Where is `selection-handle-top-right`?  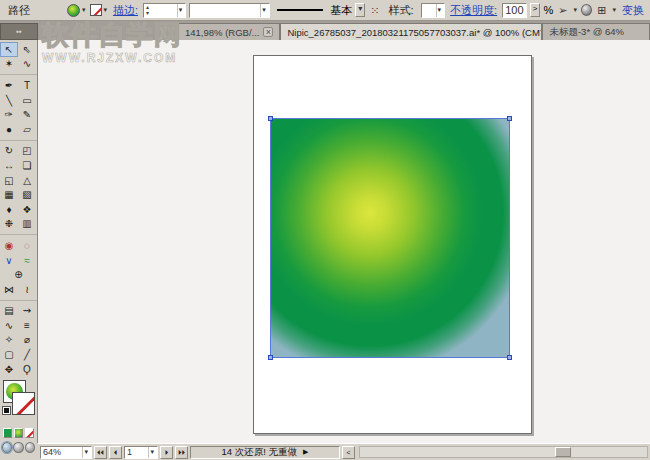 selection-handle-top-right is located at coordinates (510, 118).